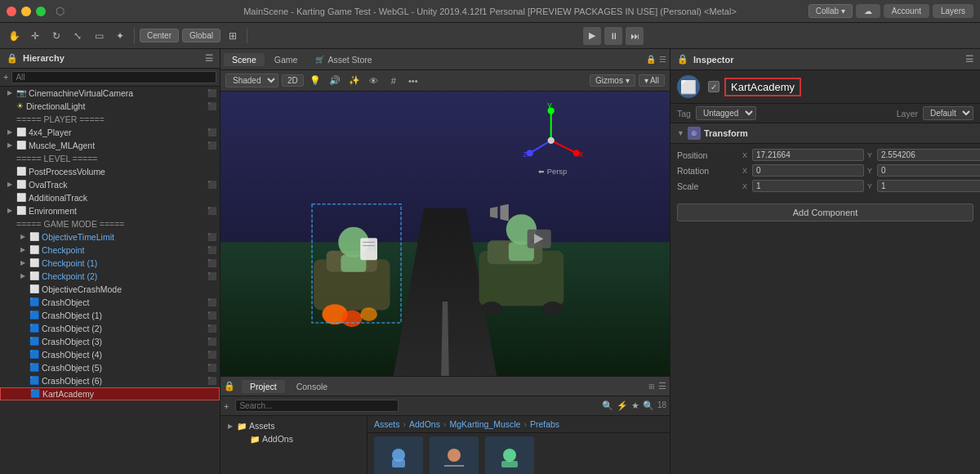 Image resolution: width=980 pixels, height=474 pixels. Describe the element at coordinates (201, 36) in the screenshot. I see `global-button: Global` at that location.